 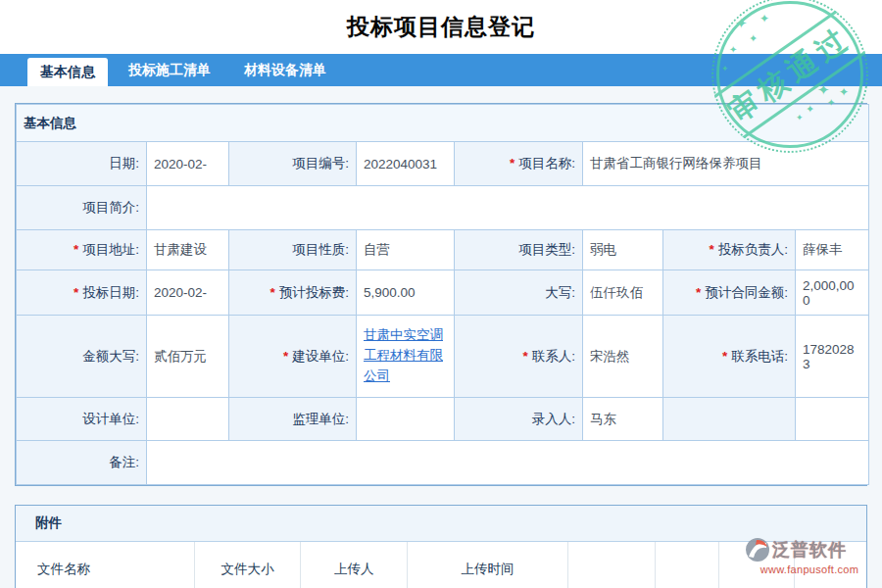 What do you see at coordinates (188, 293) in the screenshot?
I see `field-bid-date-value: 2020-02-` at bounding box center [188, 293].